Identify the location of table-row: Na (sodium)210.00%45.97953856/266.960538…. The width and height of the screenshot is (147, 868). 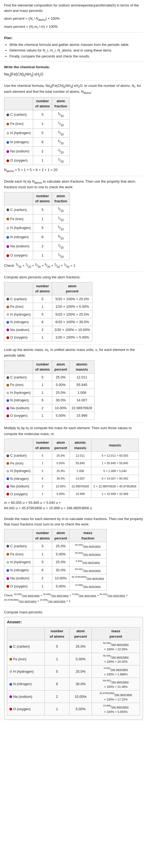
(56, 578).